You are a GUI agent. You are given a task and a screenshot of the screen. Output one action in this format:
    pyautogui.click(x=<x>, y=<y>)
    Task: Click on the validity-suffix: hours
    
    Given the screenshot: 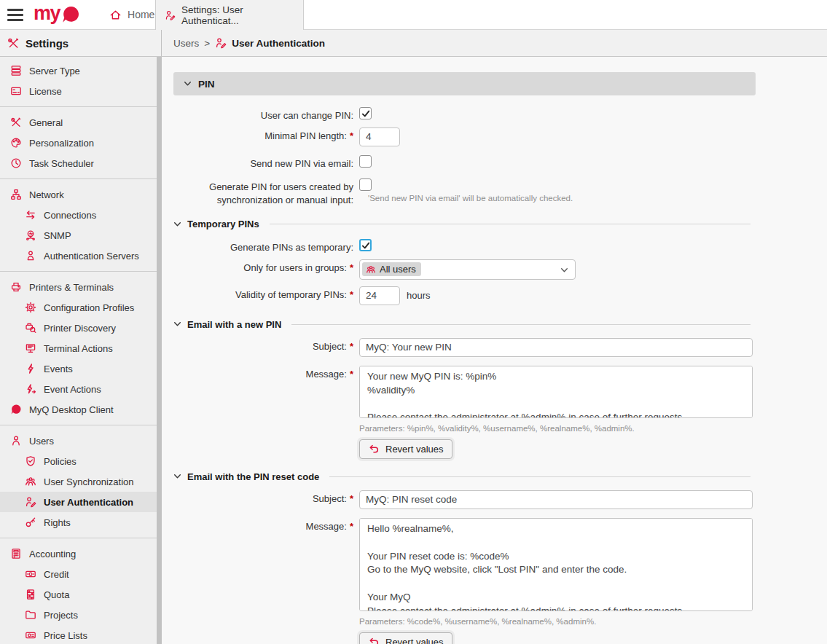 What is the action you would take?
    pyautogui.click(x=418, y=296)
    